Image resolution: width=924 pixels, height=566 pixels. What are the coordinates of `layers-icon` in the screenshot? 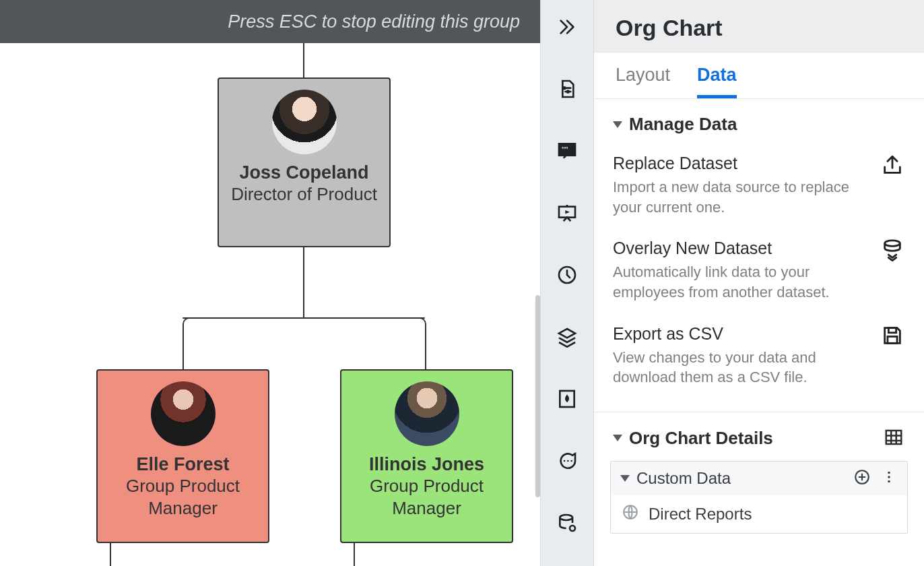 It's located at (567, 337).